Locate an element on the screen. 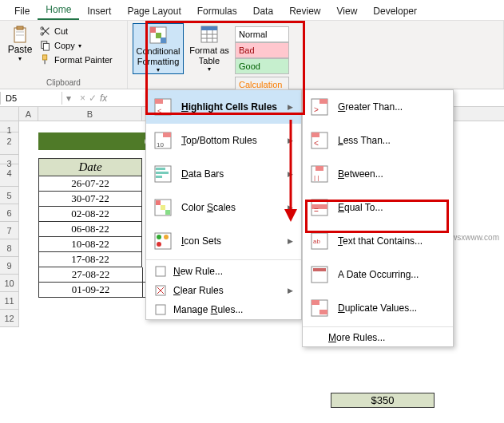 Image resolution: width=504 pixels, height=423 pixels. duplicate-icon is located at coordinates (319, 308).